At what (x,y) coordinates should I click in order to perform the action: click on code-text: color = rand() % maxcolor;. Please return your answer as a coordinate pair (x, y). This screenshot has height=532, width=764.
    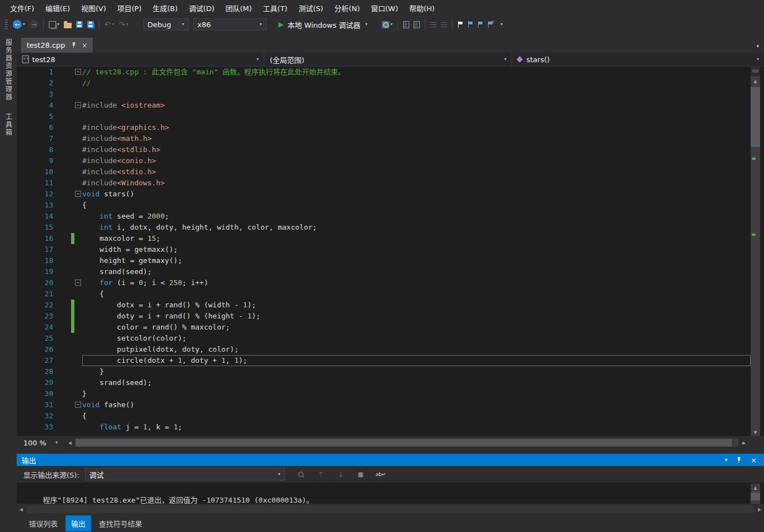
    Looking at the image, I should click on (416, 327).